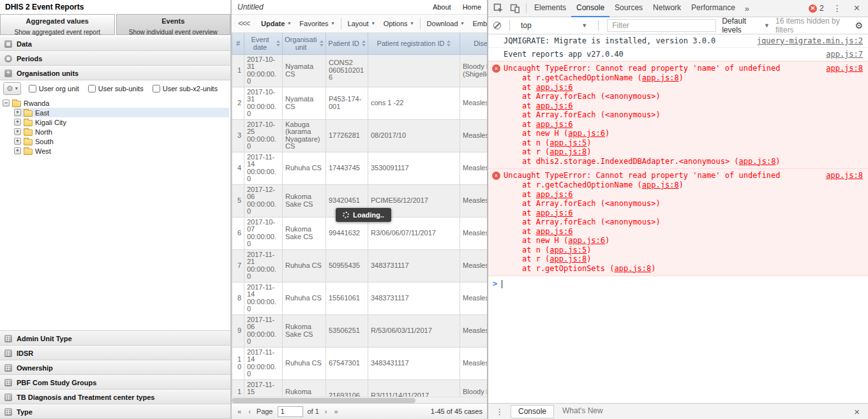  I want to click on source-link: app.js:7, so click(844, 54).